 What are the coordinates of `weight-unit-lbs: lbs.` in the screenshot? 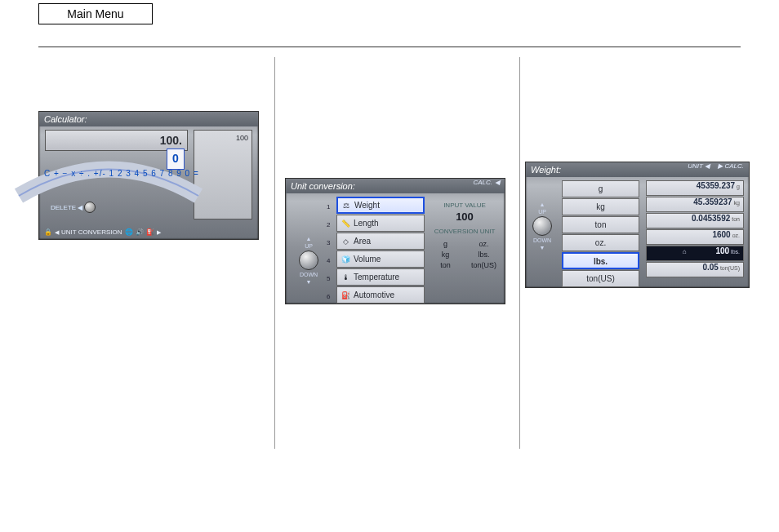 It's located at (601, 261).